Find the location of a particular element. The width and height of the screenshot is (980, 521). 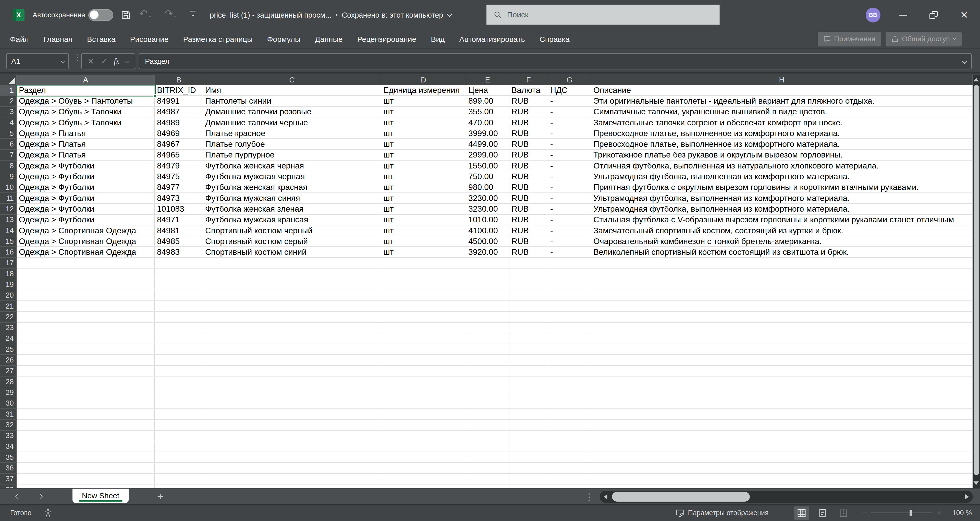

row-header-7: 7 is located at coordinates (8, 155).